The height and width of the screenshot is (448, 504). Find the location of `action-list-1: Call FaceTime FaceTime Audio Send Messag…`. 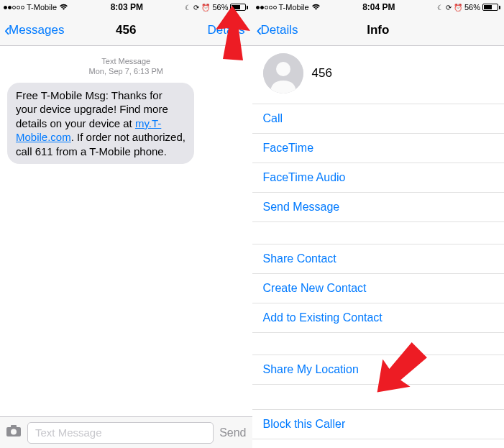

action-list-1: Call FaceTime FaceTime Audio Send Messag… is located at coordinates (378, 163).